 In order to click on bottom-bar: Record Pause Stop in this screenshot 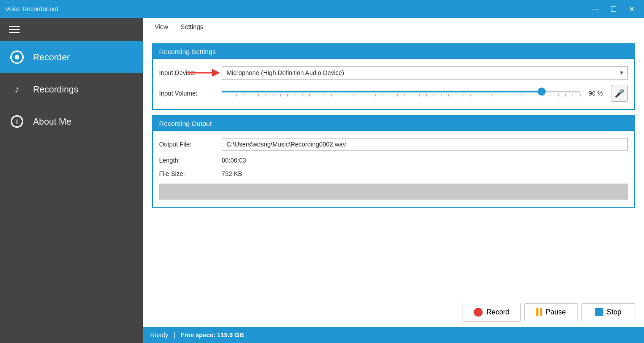, I will do `click(393, 312)`.